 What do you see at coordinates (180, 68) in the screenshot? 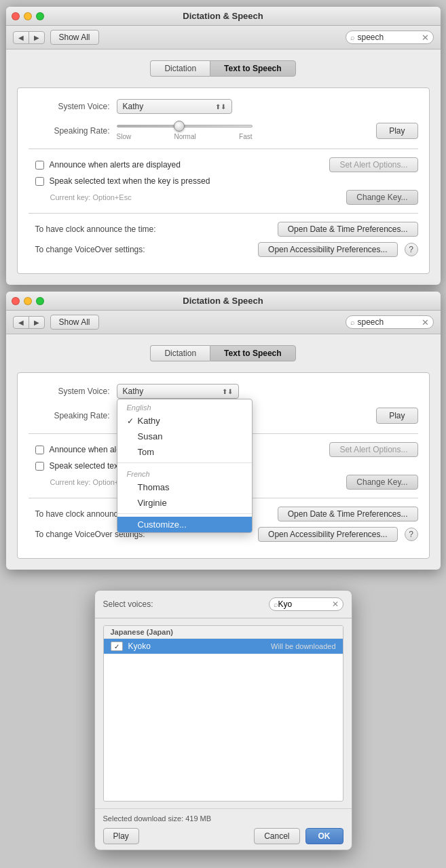
I see `tab-dictation-1: Dictation` at bounding box center [180, 68].